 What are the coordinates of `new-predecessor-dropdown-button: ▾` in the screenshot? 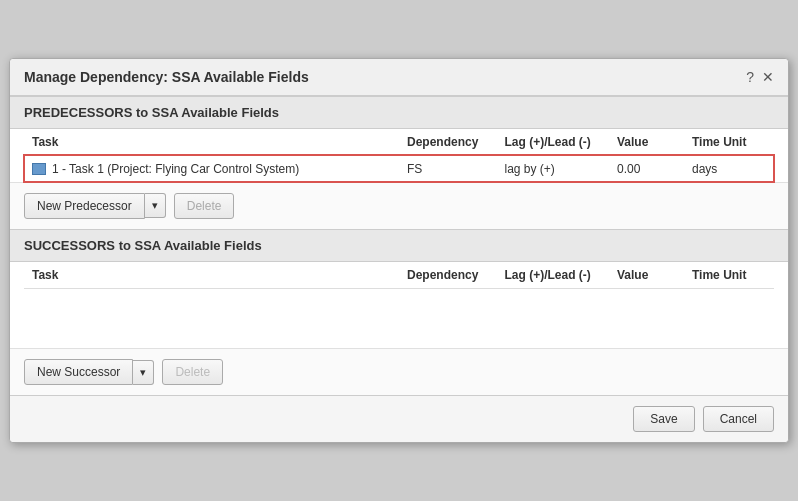 It's located at (156, 206).